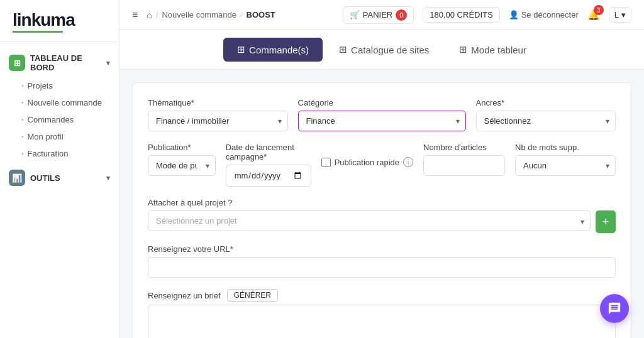 The image size is (644, 338). I want to click on notification-button: 🔔 3, so click(594, 15).